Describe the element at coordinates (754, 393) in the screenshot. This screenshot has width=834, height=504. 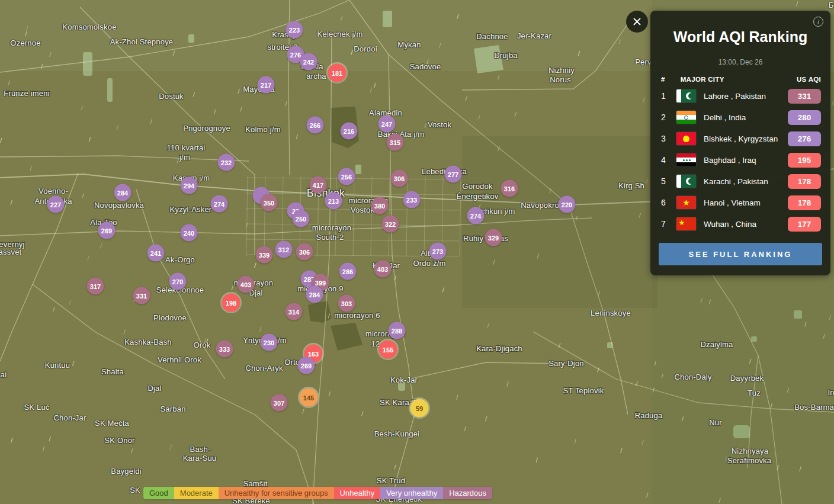
I see `map-label: Tuz` at that location.